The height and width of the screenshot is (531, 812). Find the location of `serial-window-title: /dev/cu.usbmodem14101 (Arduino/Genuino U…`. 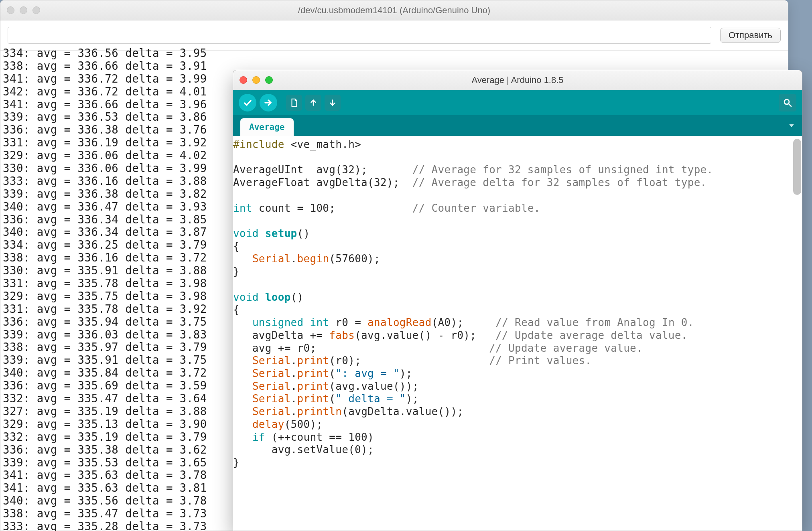

serial-window-title: /dev/cu.usbmodem14101 (Arduino/Genuino U… is located at coordinates (394, 10).